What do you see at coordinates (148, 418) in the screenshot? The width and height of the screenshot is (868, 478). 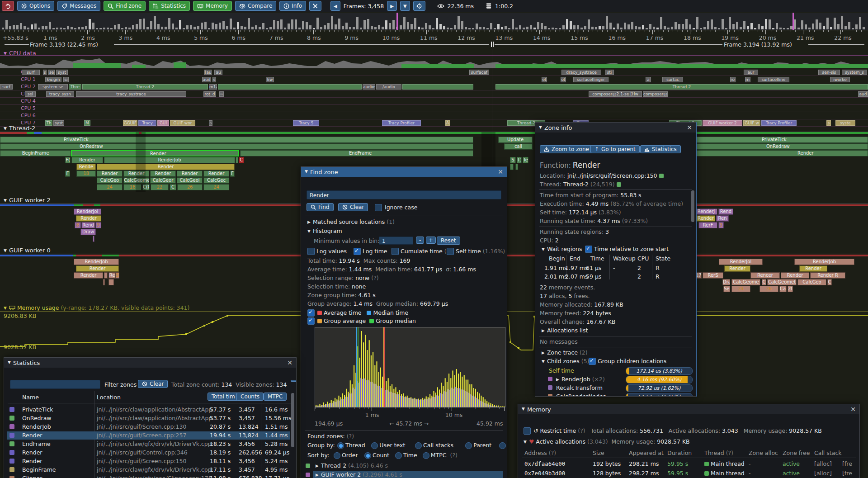 I see `statistics-row: OnRedrawjni/../jni/src/claw/application/…` at bounding box center [148, 418].